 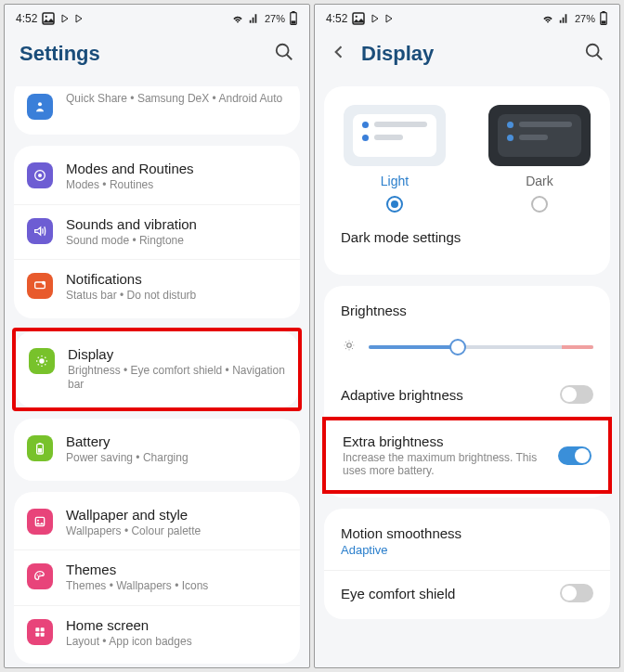 I want to click on notifications-row: NotificationsStatus bar • Do not disturb, so click(x=157, y=287).